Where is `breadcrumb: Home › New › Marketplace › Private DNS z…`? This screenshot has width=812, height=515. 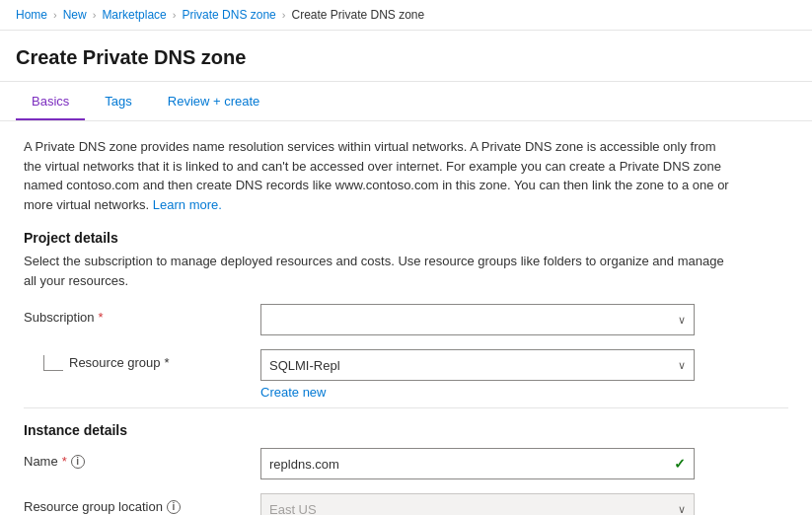
breadcrumb: Home › New › Marketplace › Private DNS z… is located at coordinates (406, 16).